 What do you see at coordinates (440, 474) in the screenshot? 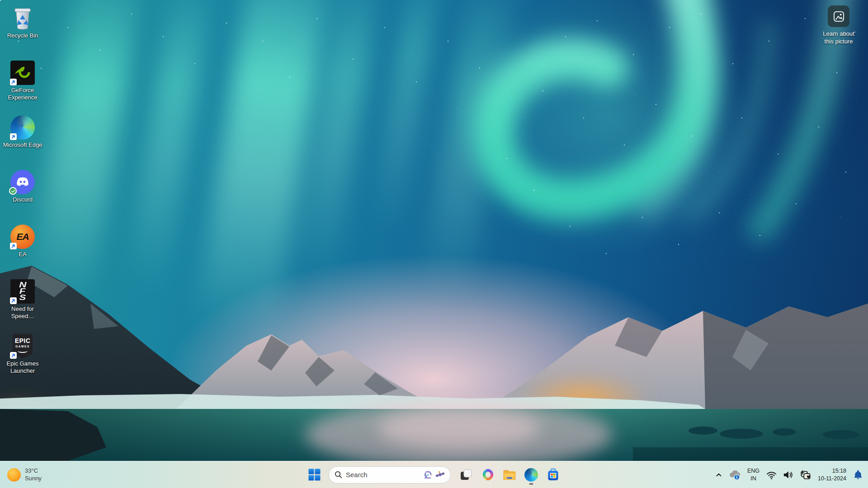
I see `satellite-icon` at bounding box center [440, 474].